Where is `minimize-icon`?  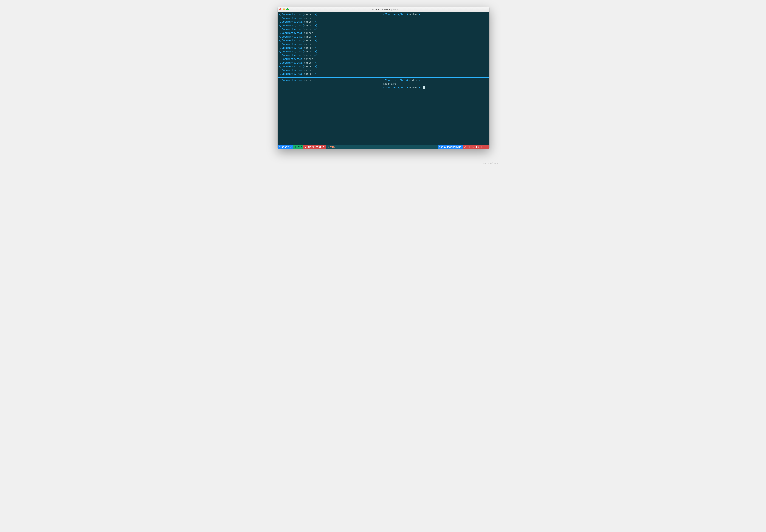
minimize-icon is located at coordinates (284, 9).